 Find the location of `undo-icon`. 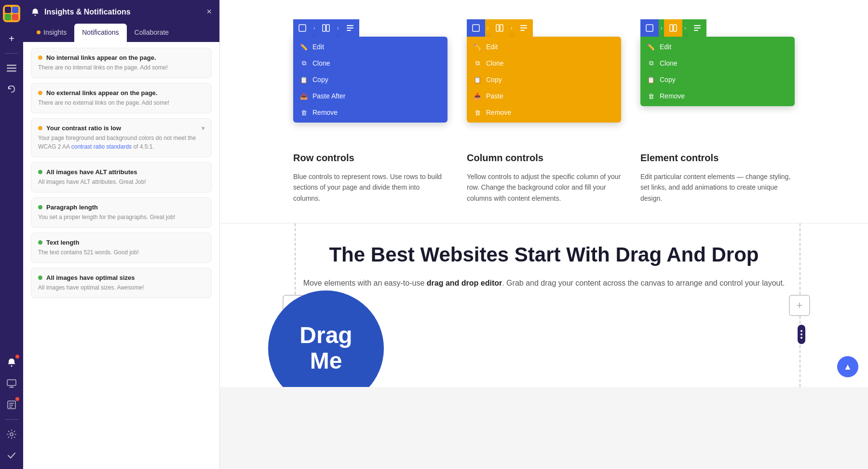

undo-icon is located at coordinates (12, 89).